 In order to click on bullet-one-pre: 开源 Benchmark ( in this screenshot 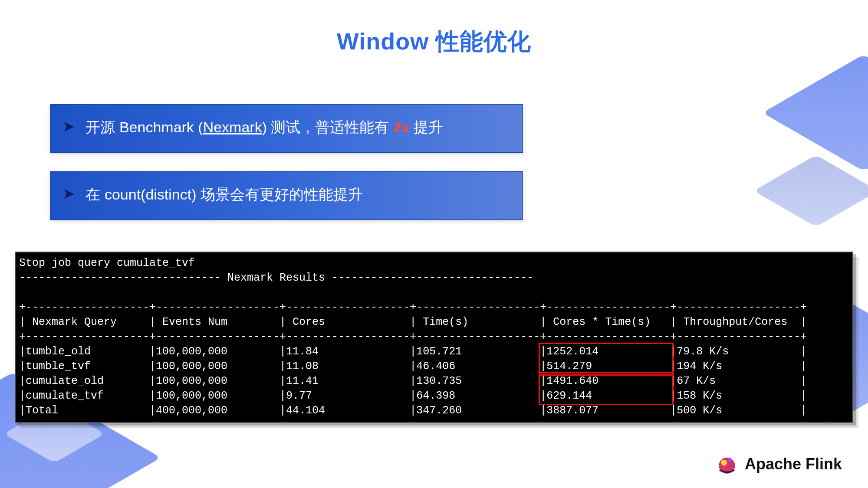, I will do `click(144, 127)`.